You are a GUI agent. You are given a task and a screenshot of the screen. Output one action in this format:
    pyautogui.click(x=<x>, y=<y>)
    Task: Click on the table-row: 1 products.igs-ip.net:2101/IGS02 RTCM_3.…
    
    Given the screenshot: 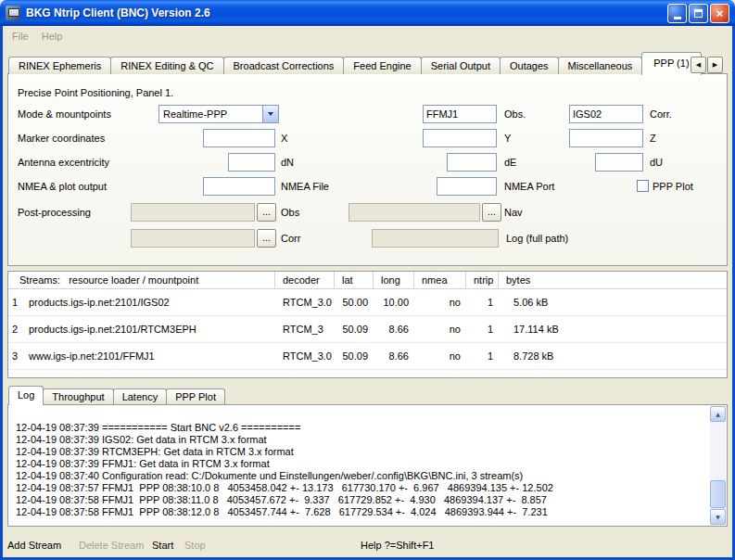 What is the action you would take?
    pyautogui.click(x=367, y=302)
    